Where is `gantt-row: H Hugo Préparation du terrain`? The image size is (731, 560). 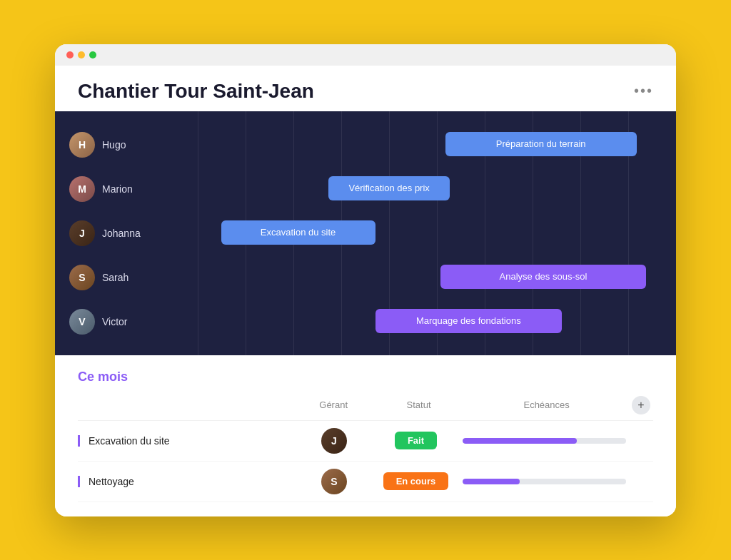 gantt-row: H Hugo Préparation du terrain is located at coordinates (366, 145).